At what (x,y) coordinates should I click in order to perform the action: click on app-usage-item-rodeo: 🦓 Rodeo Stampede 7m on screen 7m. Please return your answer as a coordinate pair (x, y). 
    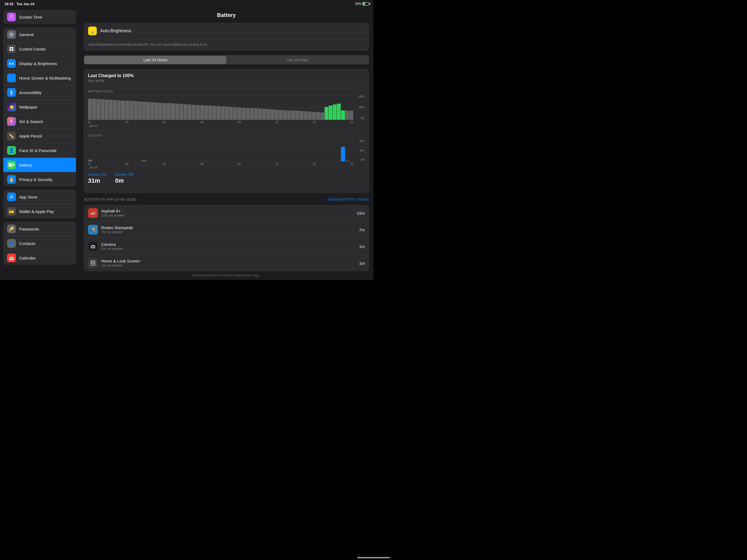
    Looking at the image, I should click on (226, 230).